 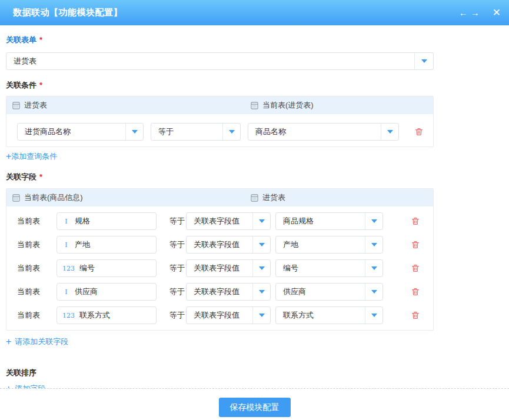 I want to click on close-icon: ✕, so click(x=497, y=13).